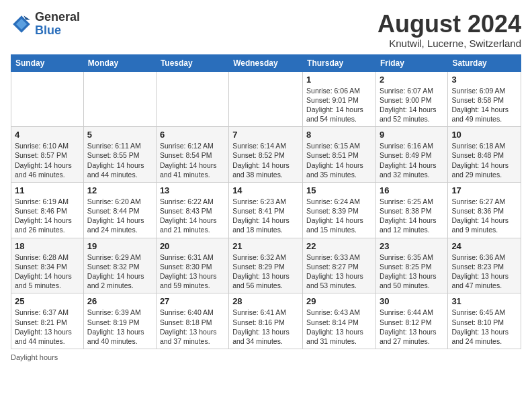  What do you see at coordinates (192, 246) in the screenshot?
I see `day-number: 20` at bounding box center [192, 246].